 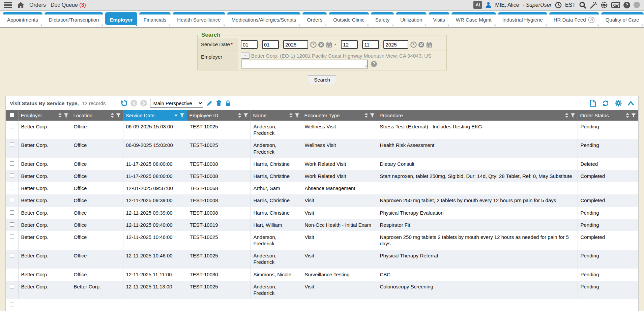 I want to click on hamburger-menu-icon, so click(x=8, y=5).